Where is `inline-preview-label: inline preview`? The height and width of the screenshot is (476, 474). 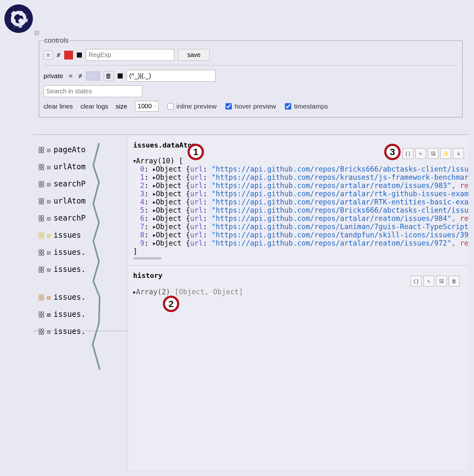
inline-preview-label: inline preview is located at coordinates (197, 106).